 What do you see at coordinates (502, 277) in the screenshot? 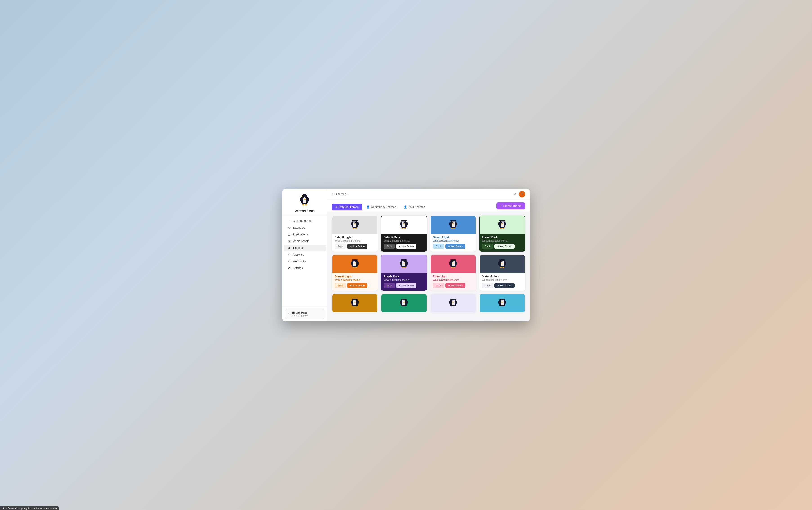
I see `theme-name: Slate Modern` at bounding box center [502, 277].